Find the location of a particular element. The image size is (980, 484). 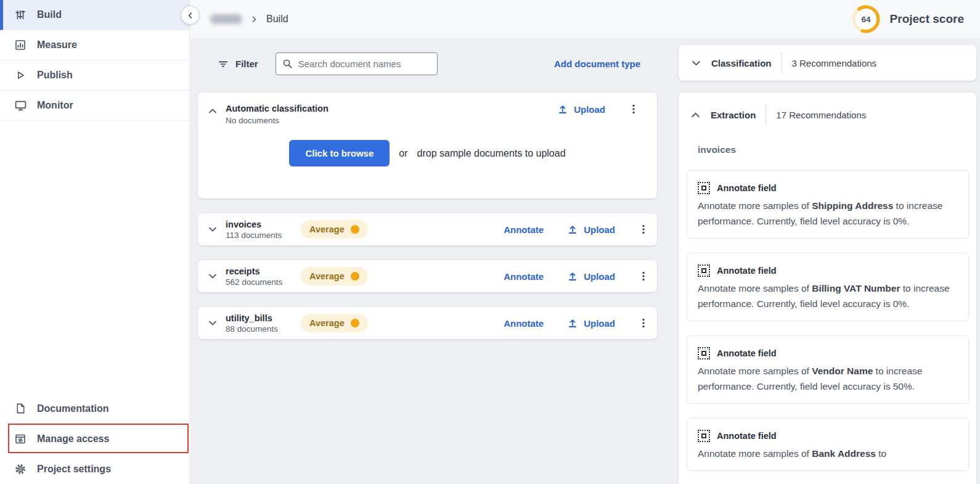

filter-button: Filter is located at coordinates (238, 64).